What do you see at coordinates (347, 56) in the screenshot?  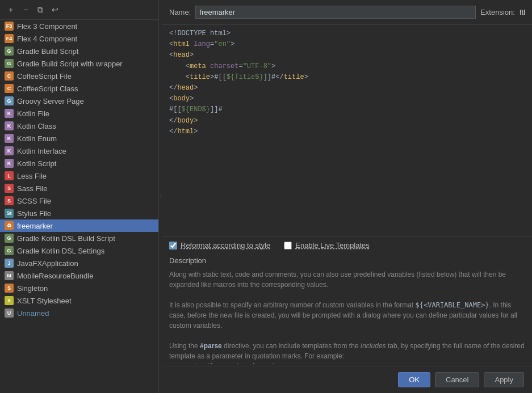 I see `code-line: <head>` at bounding box center [347, 56].